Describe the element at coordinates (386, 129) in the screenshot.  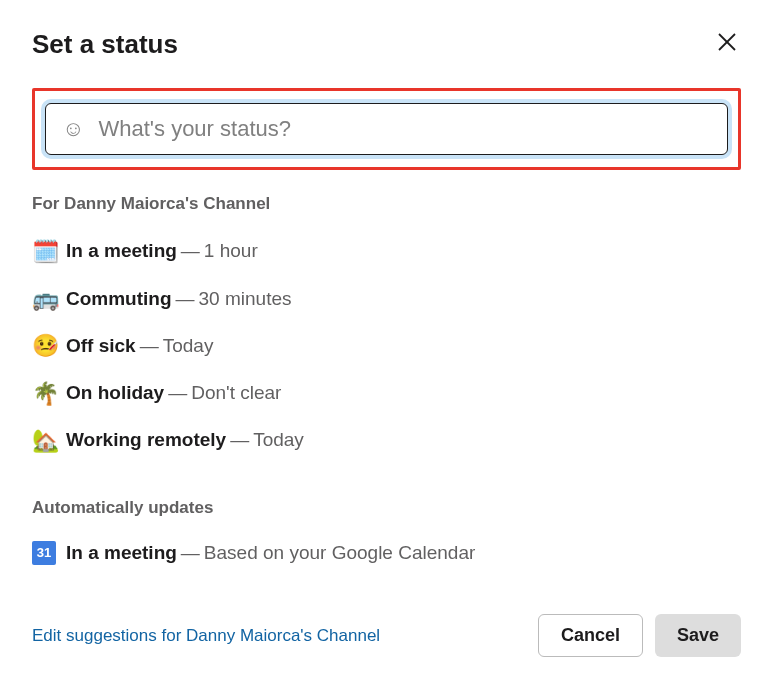
I see `status-input-container: ☺` at that location.